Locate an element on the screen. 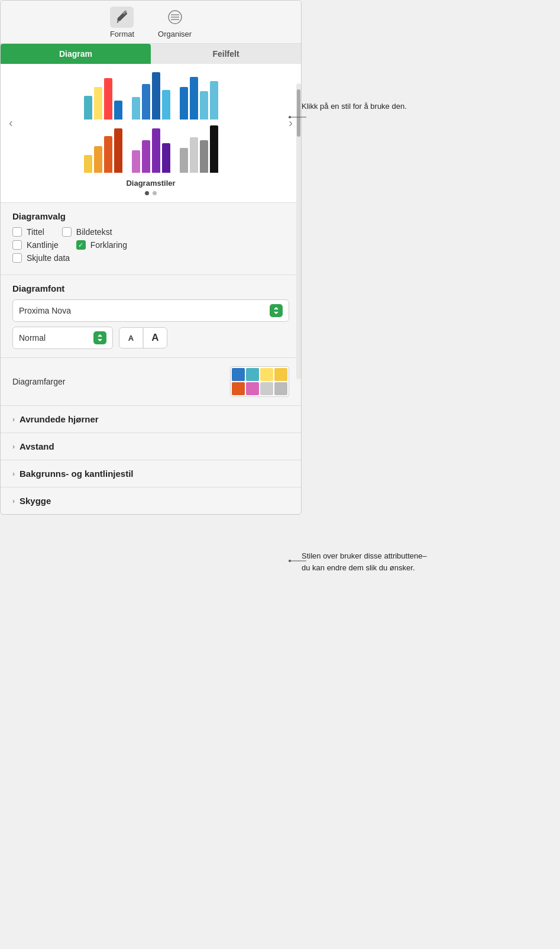  checkbox-row-1: Tittel Bildetekst is located at coordinates (151, 232).